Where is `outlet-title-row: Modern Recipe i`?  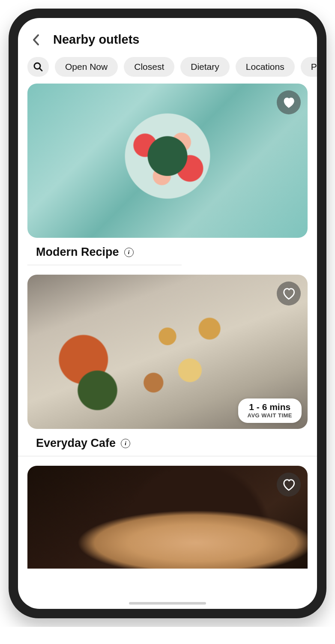
outlet-title-row: Modern Recipe i is located at coordinates (168, 251).